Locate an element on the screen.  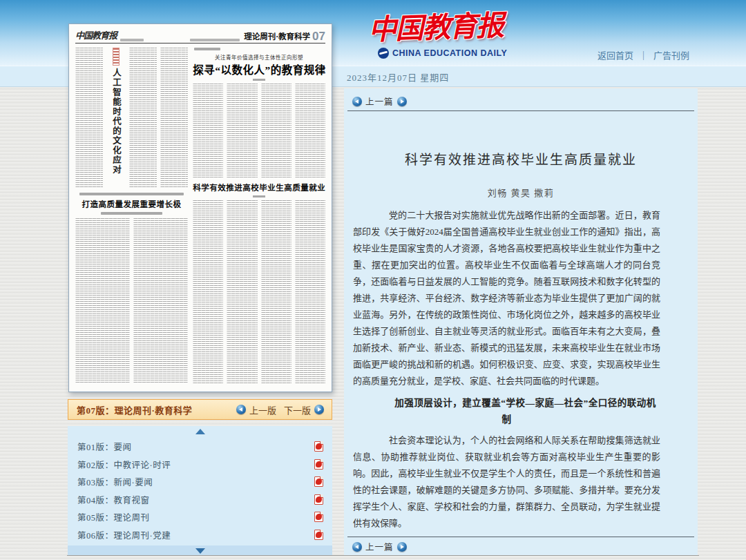
page-list-item: 第06版：理论周刊·党建 is located at coordinates (200, 535).